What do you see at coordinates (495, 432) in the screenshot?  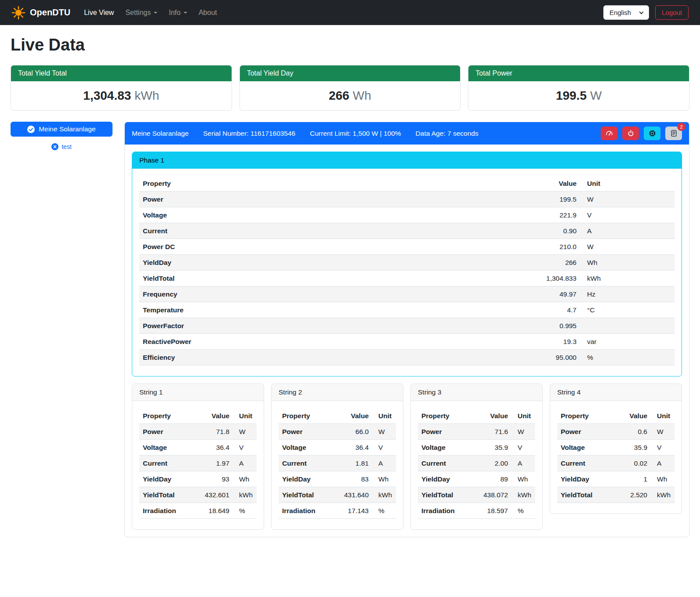 I see `value-cell: 71.6` at bounding box center [495, 432].